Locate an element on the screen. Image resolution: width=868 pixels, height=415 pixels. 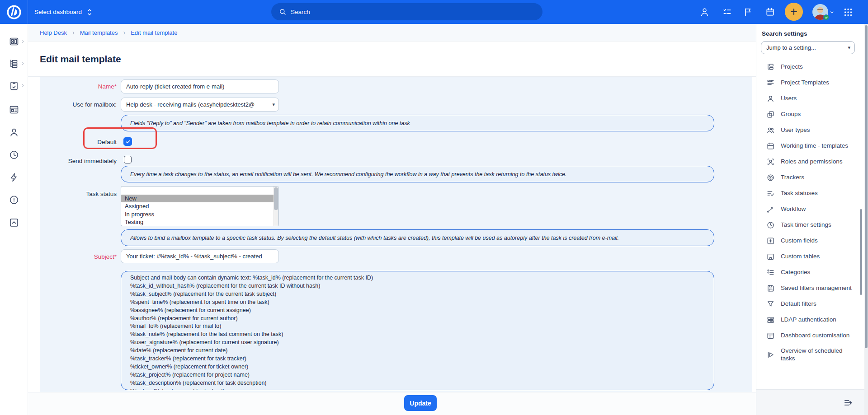
apps-grid-icon is located at coordinates (848, 12).